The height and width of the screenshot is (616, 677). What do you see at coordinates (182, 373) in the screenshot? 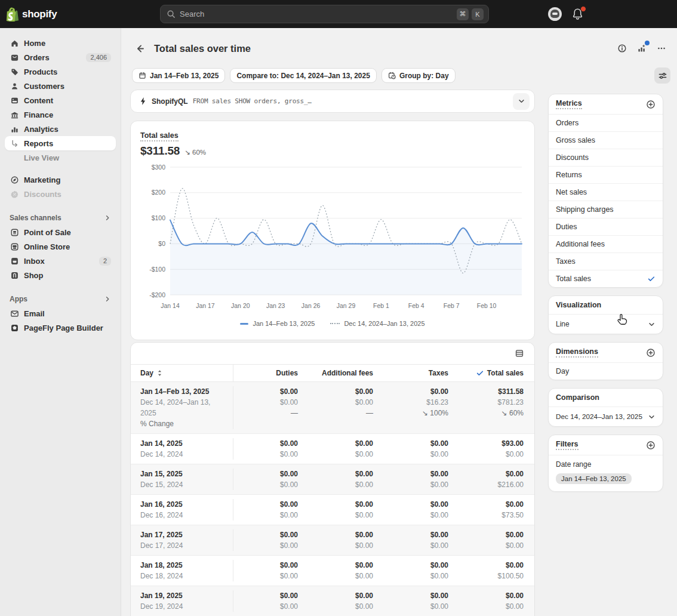
I see `column-header-day: Day` at bounding box center [182, 373].